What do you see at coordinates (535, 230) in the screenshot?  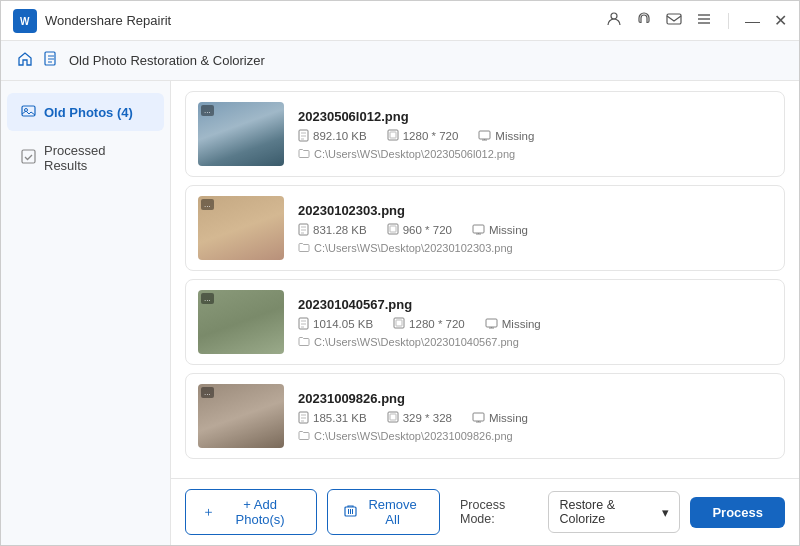 I see `photo-meta: 831.28 KB 960 * 720 Missing` at bounding box center [535, 230].